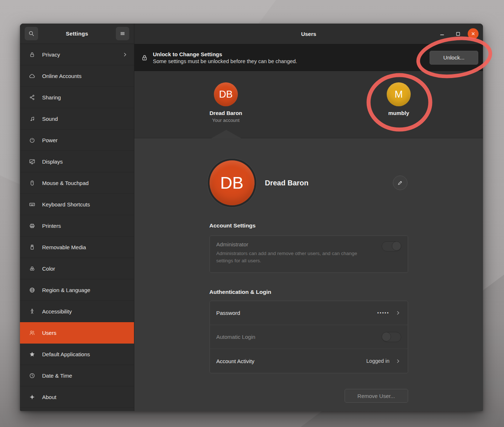 Image resolution: width=504 pixels, height=427 pixels. I want to click on remove-user-button: Remove User..., so click(376, 396).